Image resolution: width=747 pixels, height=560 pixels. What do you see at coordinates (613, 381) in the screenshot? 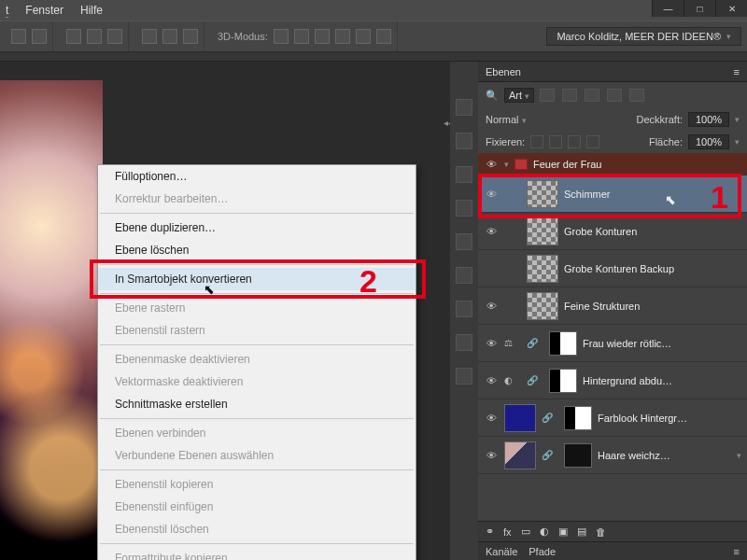
I see `layer-row: 👁 ◐ 🔗 Hintergrund abdu…` at bounding box center [613, 381].